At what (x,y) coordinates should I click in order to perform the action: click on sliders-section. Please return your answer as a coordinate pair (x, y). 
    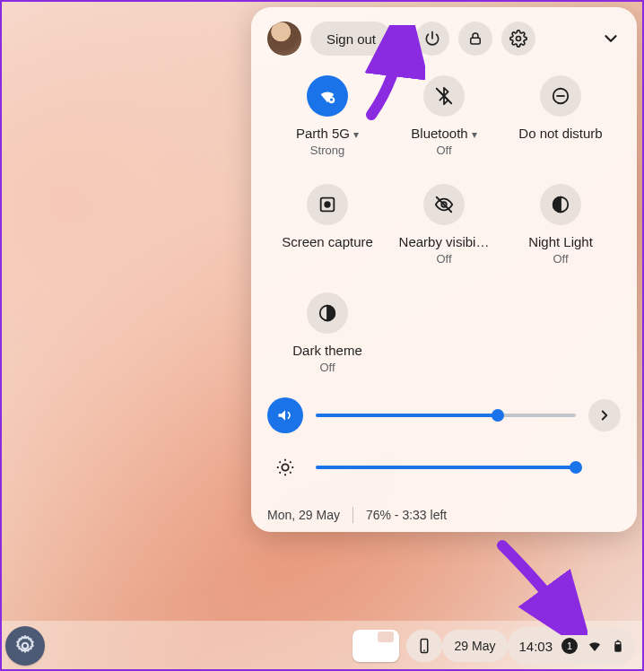
    Looking at the image, I should click on (444, 441).